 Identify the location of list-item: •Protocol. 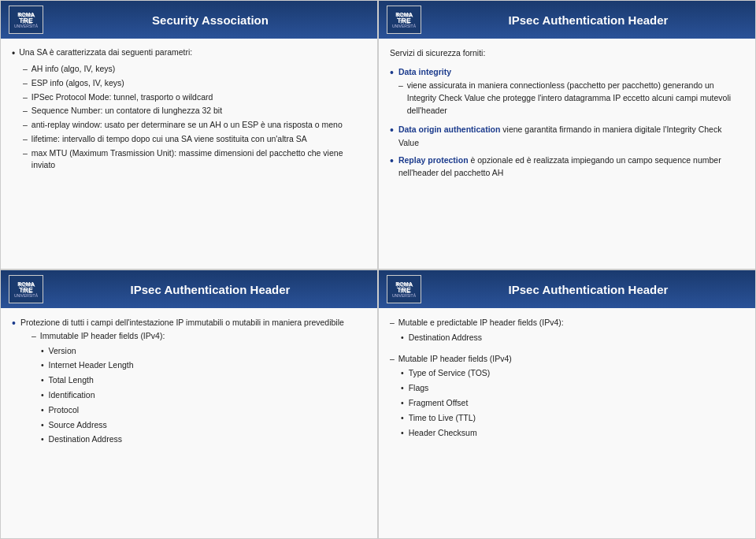
(192, 410).